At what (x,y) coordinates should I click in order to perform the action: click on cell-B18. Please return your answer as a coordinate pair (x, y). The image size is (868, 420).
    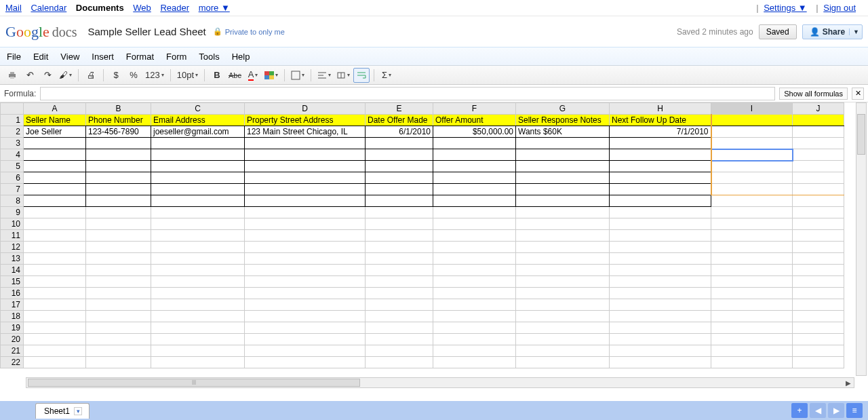
    Looking at the image, I should click on (119, 316).